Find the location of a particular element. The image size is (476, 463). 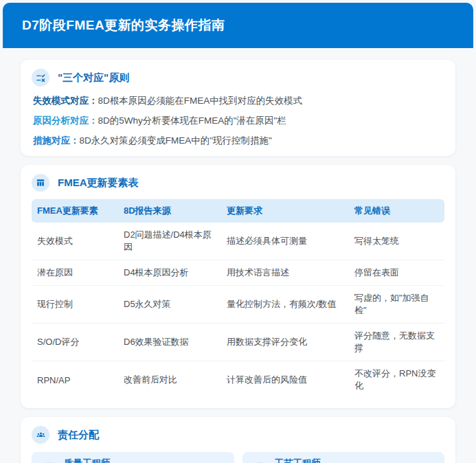

table-cell: 写得太笼统 is located at coordinates (397, 242).